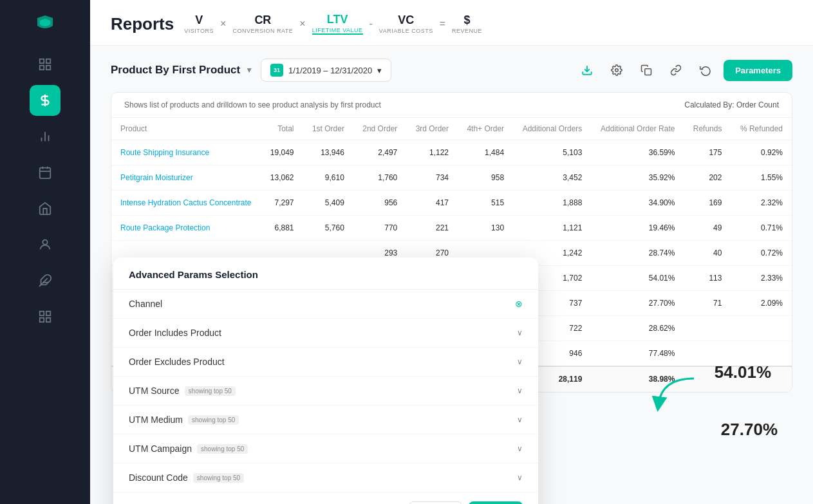 The width and height of the screenshot is (813, 504). What do you see at coordinates (713, 401) in the screenshot?
I see `annotation-container: 54.01% 27.70%` at bounding box center [713, 401].